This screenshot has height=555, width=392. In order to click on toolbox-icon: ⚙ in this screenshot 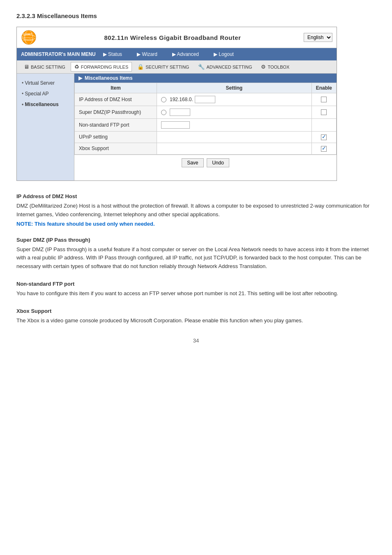, I will do `click(263, 67)`.